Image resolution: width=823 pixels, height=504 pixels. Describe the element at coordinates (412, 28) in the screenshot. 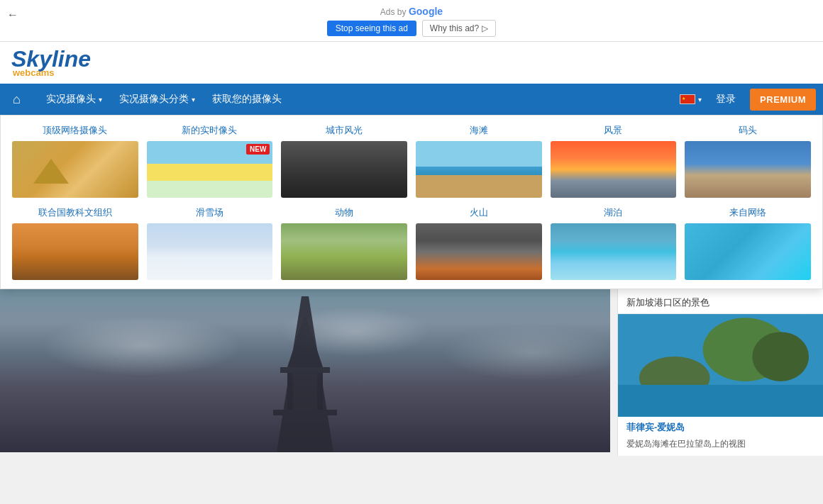

I see `ad-buttons: Stop seeing this ad Why this ad? ▷` at that location.